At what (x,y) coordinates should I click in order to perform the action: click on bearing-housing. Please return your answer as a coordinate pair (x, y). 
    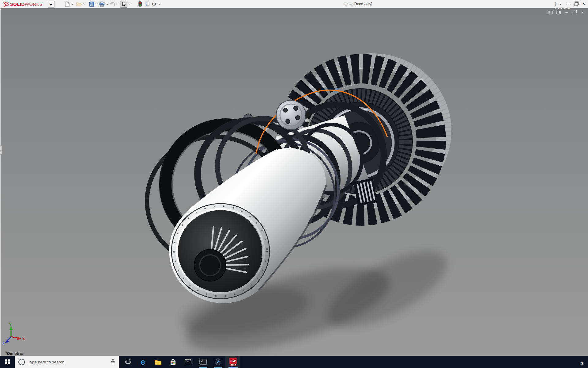
    Looking at the image, I should click on (291, 115).